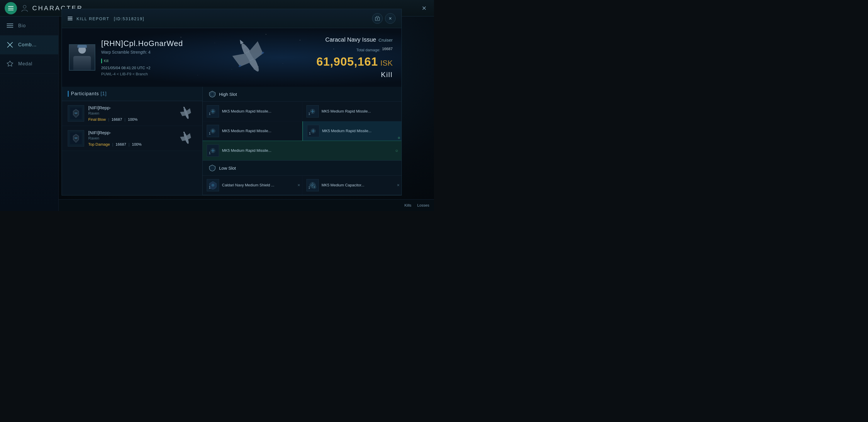 The height and width of the screenshot is (422, 868). Describe the element at coordinates (377, 18) in the screenshot. I see `export-button` at that location.